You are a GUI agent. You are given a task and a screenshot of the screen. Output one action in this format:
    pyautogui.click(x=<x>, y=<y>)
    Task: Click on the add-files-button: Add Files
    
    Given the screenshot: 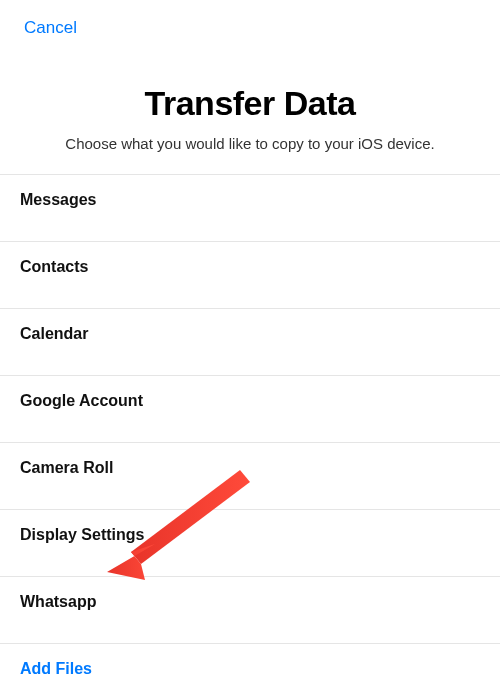 What is the action you would take?
    pyautogui.click(x=250, y=664)
    